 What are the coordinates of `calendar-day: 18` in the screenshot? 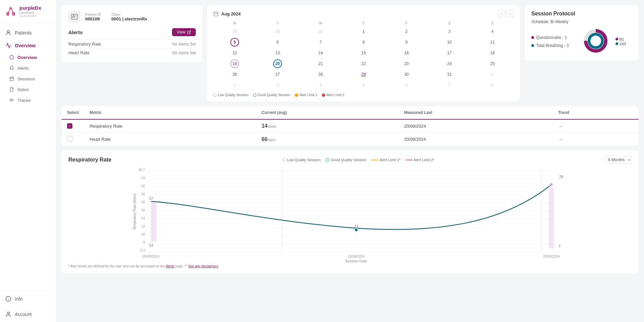 It's located at (492, 53).